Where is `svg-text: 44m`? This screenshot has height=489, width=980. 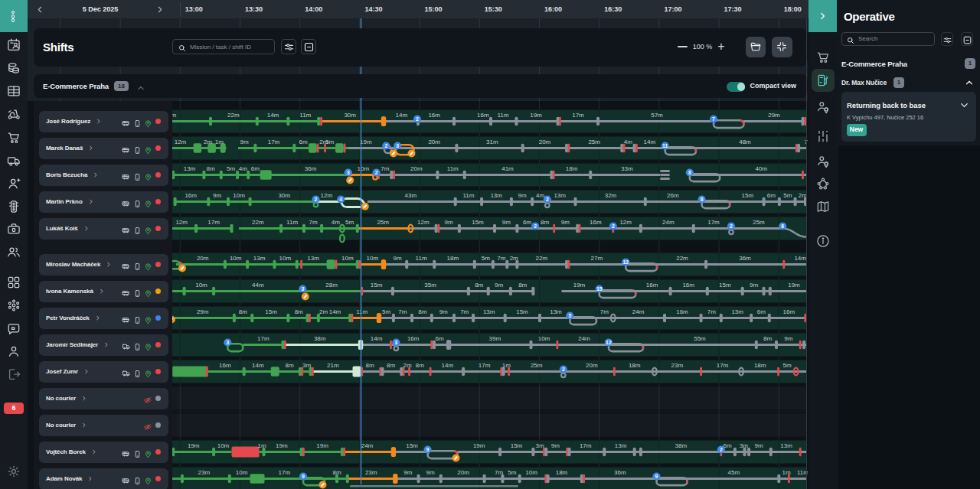 svg-text: 44m is located at coordinates (258, 285).